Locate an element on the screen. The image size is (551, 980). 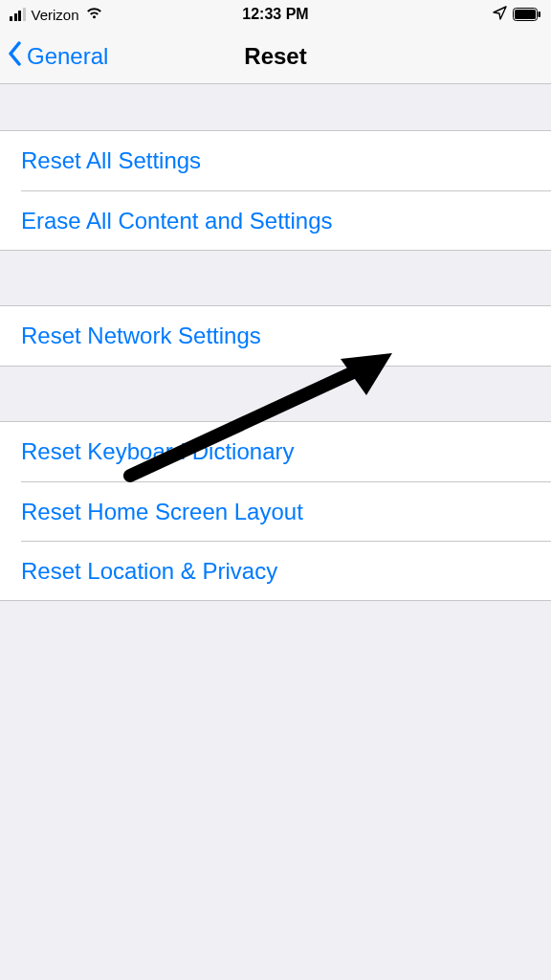
row-label: Erase All Content and Settings is located at coordinates (177, 221).